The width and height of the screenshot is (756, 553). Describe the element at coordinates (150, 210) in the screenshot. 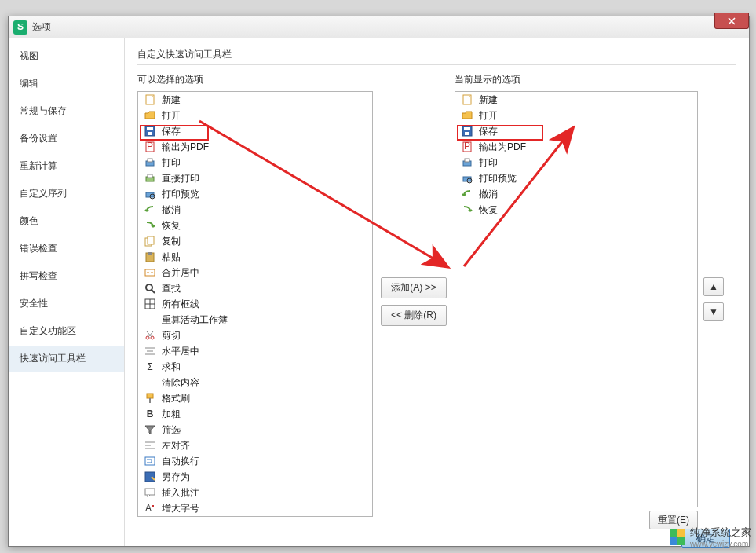

I see `undo-icon` at that location.